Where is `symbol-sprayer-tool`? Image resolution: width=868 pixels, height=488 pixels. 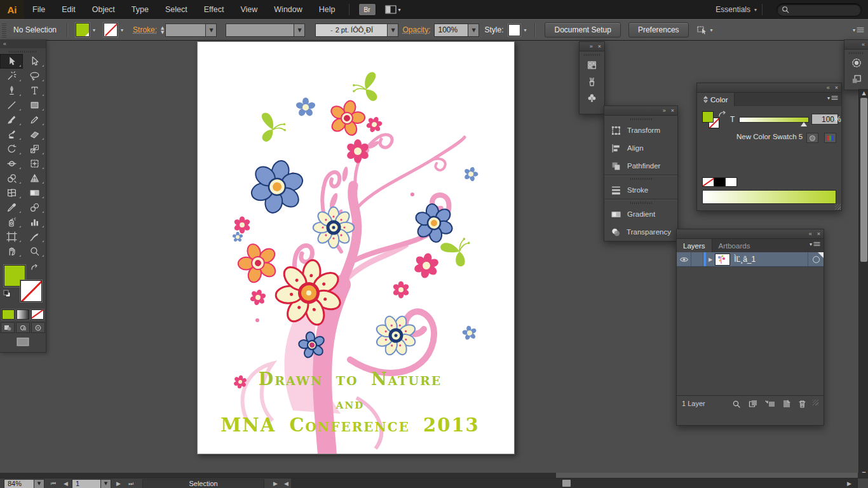
symbol-sprayer-tool is located at coordinates (11, 222).